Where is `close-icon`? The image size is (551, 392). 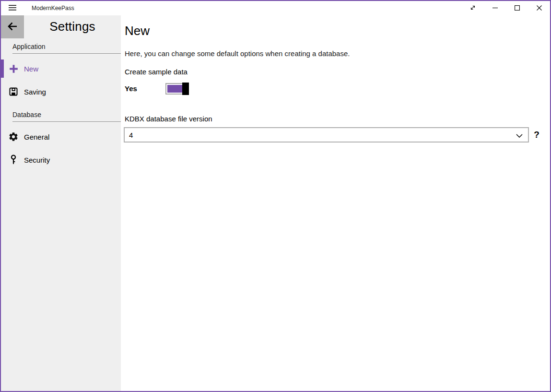 close-icon is located at coordinates (539, 9).